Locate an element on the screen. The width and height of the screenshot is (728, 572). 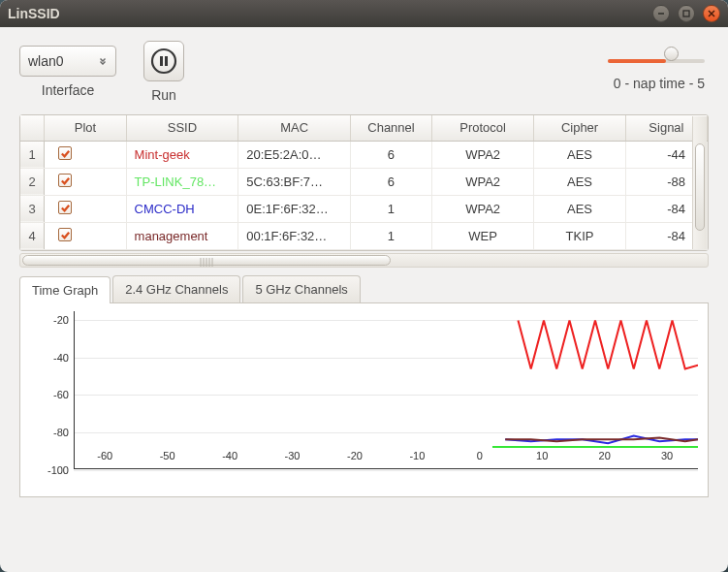
series-line is located at coordinates (608, 344).